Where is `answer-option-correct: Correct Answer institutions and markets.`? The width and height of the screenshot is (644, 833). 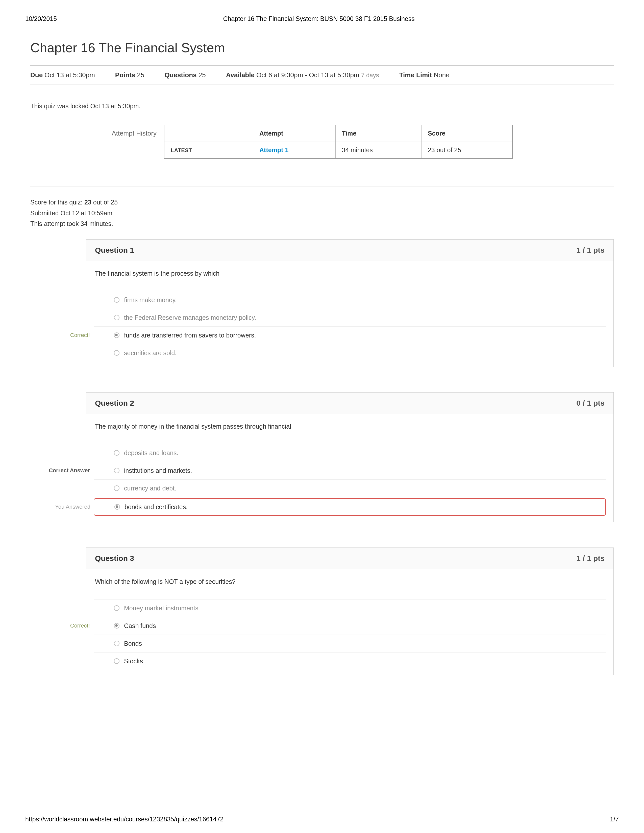
answer-option-correct: Correct Answer institutions and markets. is located at coordinates (350, 471).